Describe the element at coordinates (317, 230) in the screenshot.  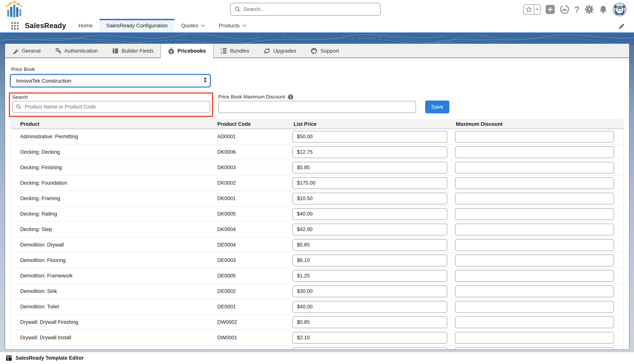
I see `table-row: Decking: Step DK0004` at that location.